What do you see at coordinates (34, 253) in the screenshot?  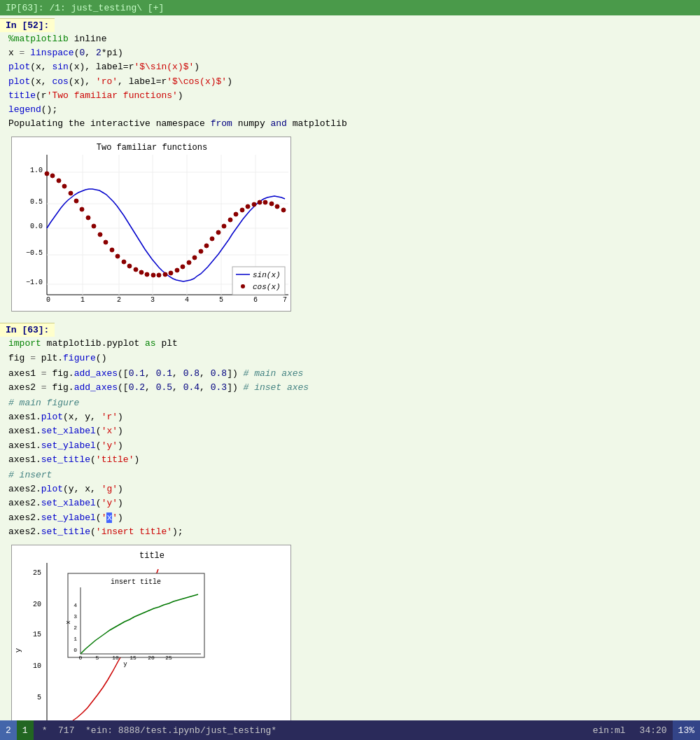 I see `svg-text: −0.5` at bounding box center [34, 253].